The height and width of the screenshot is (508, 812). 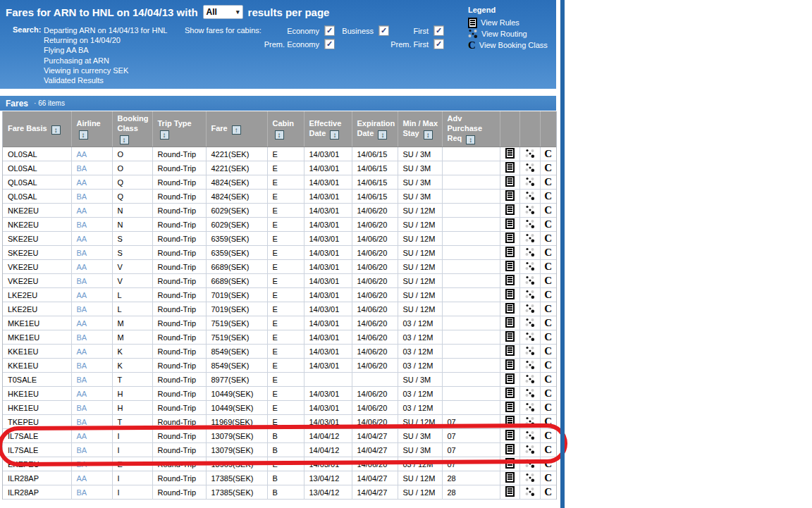 What do you see at coordinates (330, 44) in the screenshot?
I see `cabin-checkbox-prem-economy: ✓` at bounding box center [330, 44].